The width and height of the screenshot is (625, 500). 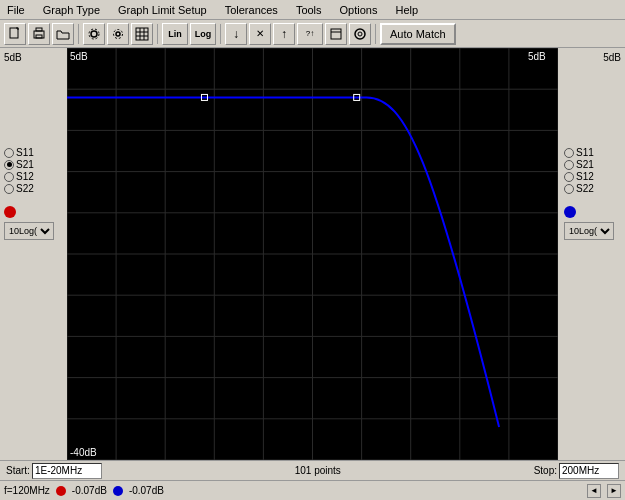 What do you see at coordinates (90, 490) in the screenshot?
I see `info-val1: -0.07dB` at bounding box center [90, 490].